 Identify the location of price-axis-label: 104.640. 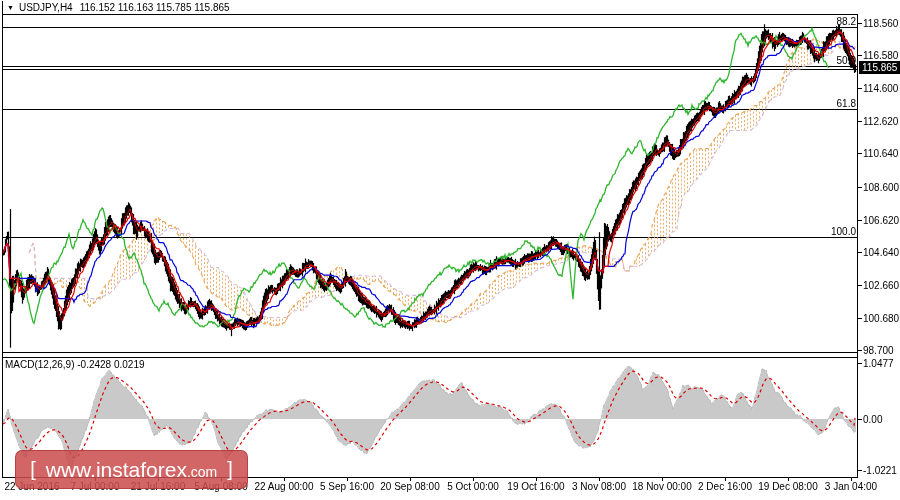
(881, 252).